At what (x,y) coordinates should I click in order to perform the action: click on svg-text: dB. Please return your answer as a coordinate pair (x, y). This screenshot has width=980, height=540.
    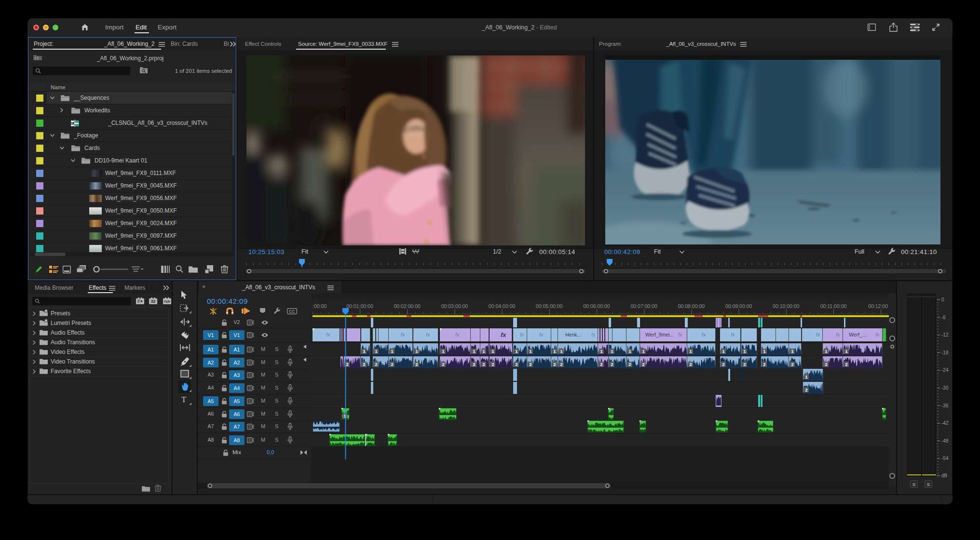
    Looking at the image, I should click on (944, 475).